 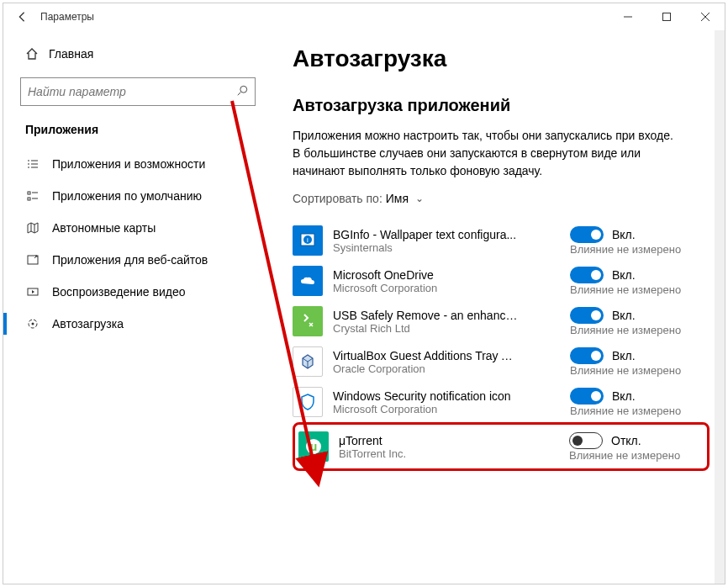 What do you see at coordinates (446, 241) in the screenshot?
I see `app-text: BGInfo - Wallpaper text configura... Sys…` at bounding box center [446, 241].